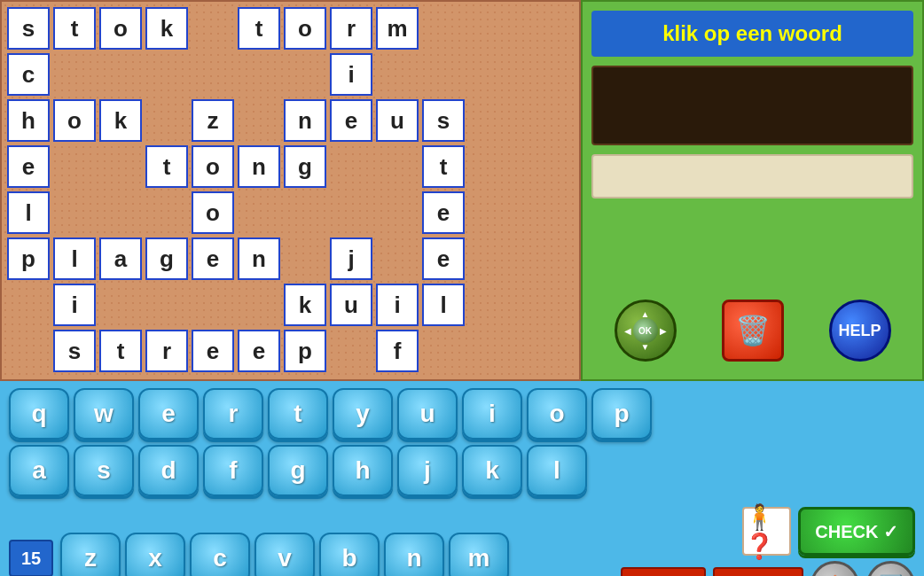  I want to click on help-button: HELP, so click(860, 331).